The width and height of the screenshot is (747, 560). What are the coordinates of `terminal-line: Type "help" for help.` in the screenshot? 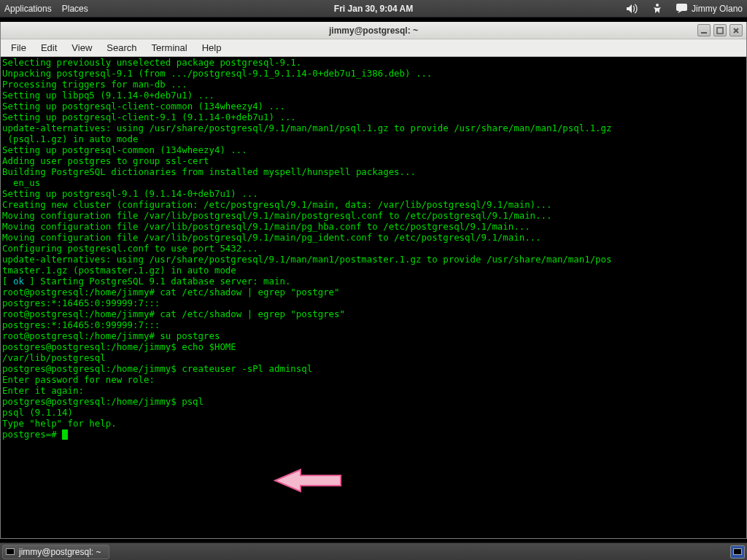 It's located at (374, 423).